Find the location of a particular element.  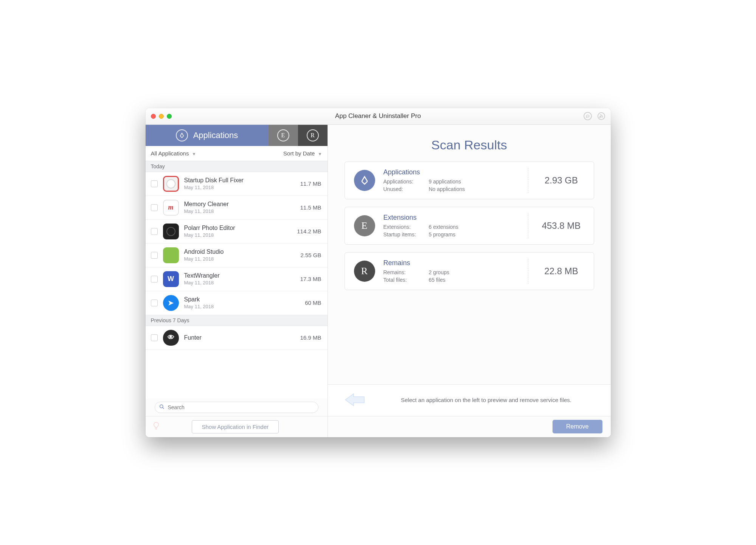

close-button is located at coordinates (154, 116).